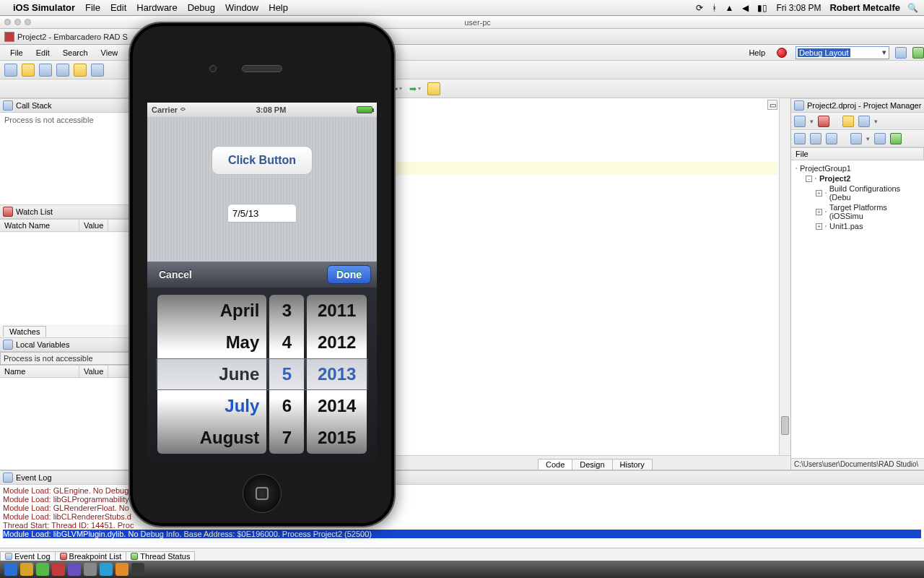 This screenshot has height=578, width=924. I want to click on picker-row: April, so click(212, 311).